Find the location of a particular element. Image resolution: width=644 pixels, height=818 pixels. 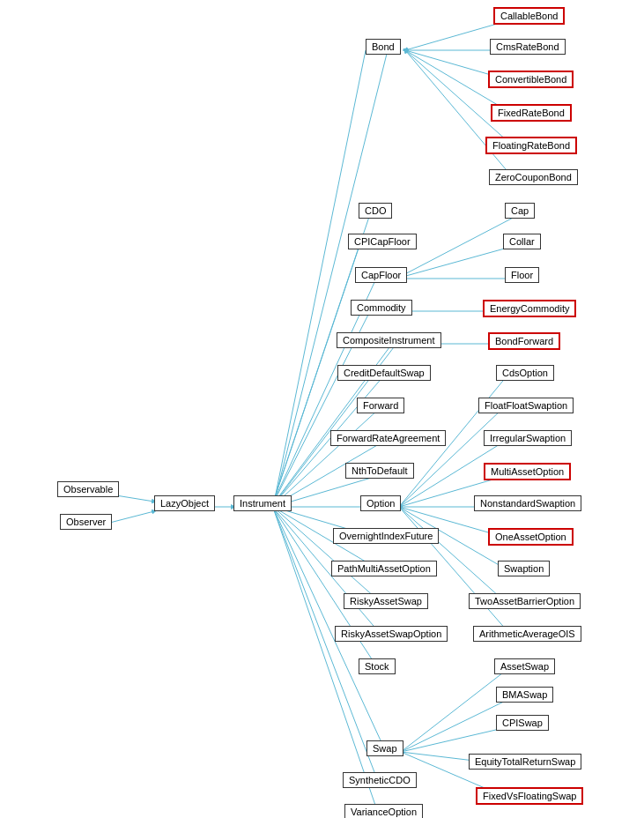

node-swap: Swap is located at coordinates (385, 748).